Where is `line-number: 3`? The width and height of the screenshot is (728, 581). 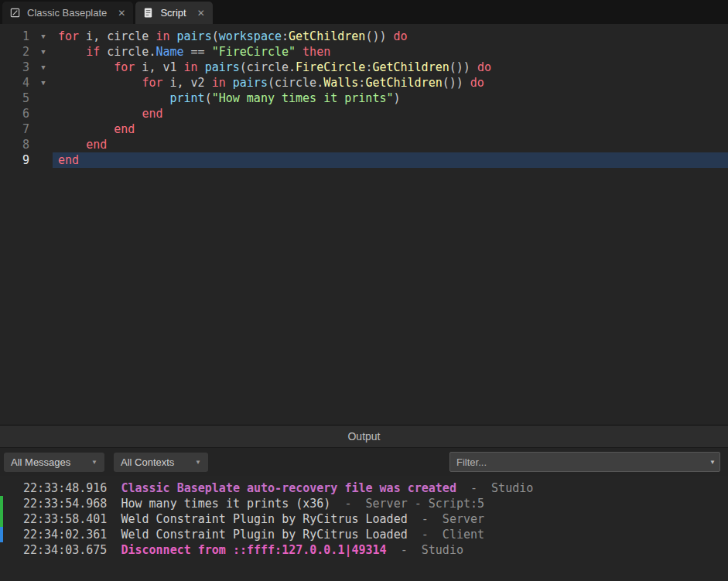
line-number: 3 is located at coordinates (17, 67).